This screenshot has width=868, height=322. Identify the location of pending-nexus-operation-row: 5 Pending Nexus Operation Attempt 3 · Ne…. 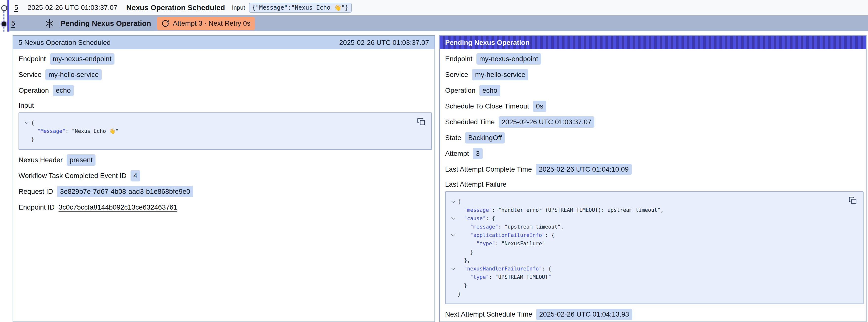
(439, 23).